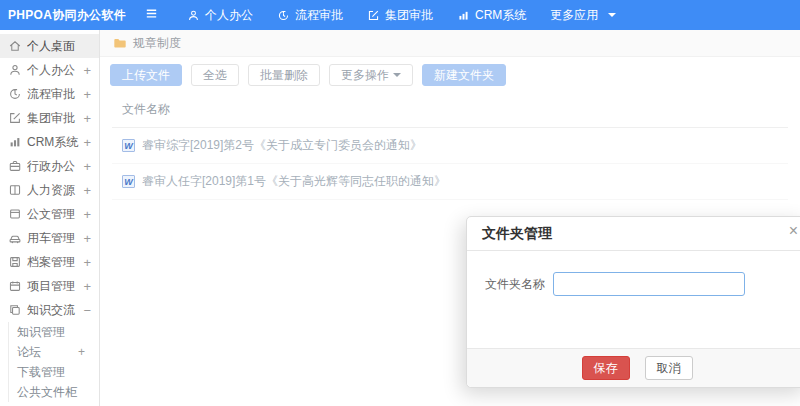 The image size is (800, 406). Describe the element at coordinates (152, 16) in the screenshot. I see `hamburger-icon` at that location.